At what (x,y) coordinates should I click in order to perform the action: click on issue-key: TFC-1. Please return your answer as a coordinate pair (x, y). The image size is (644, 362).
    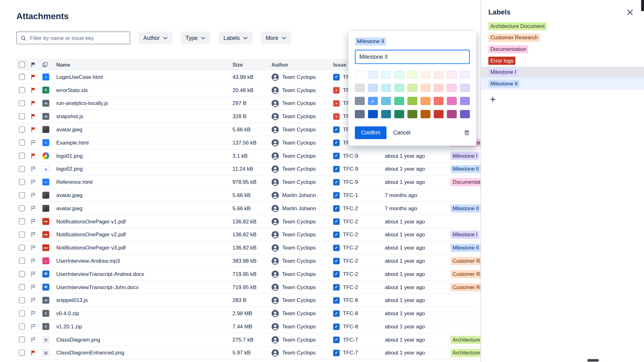
    Looking at the image, I should click on (351, 195).